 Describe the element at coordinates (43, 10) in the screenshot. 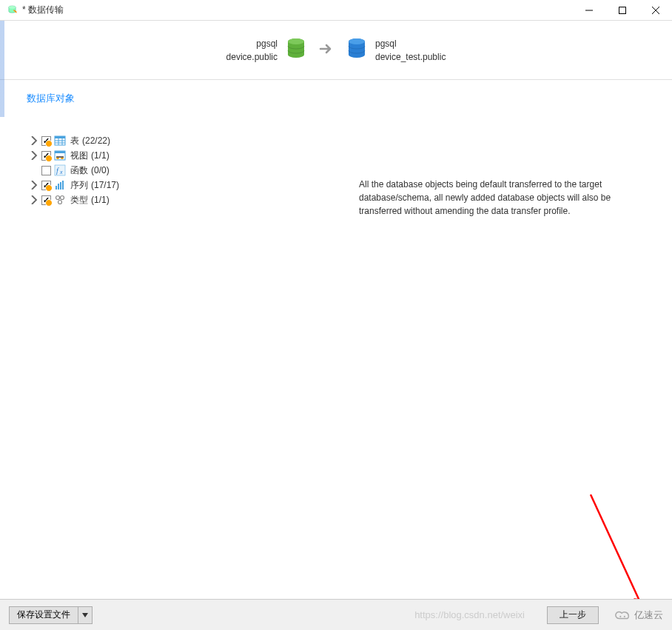

I see `window-title: * 数据传输` at that location.